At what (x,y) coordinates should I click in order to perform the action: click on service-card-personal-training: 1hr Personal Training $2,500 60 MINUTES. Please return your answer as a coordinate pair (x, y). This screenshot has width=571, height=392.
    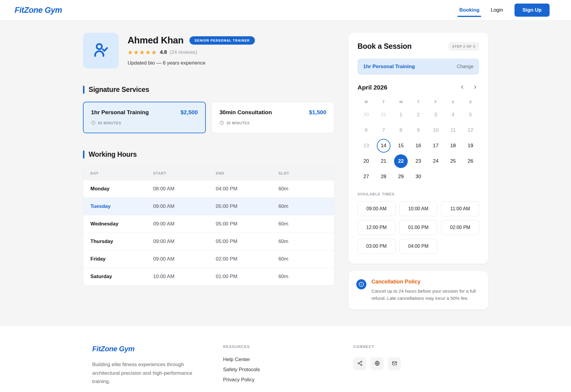
    Looking at the image, I should click on (145, 117).